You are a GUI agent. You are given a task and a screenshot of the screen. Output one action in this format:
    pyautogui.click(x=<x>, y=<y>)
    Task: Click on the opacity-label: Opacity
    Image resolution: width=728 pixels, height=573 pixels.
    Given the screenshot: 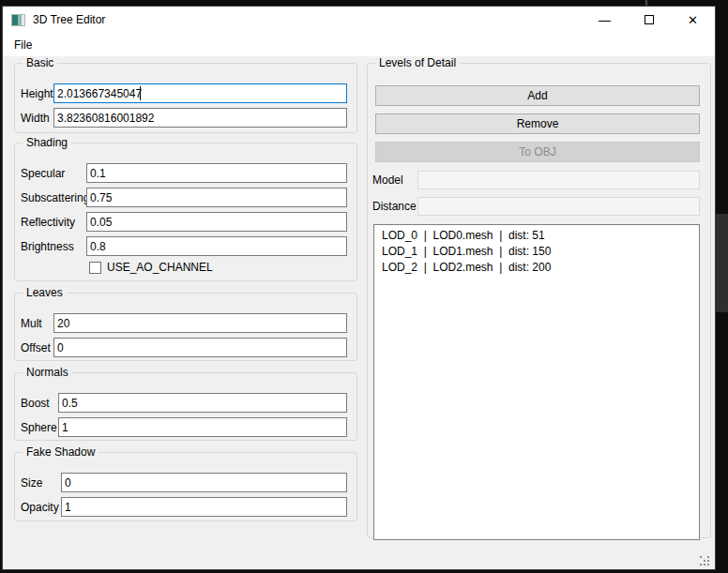 What is the action you would take?
    pyautogui.click(x=41, y=507)
    